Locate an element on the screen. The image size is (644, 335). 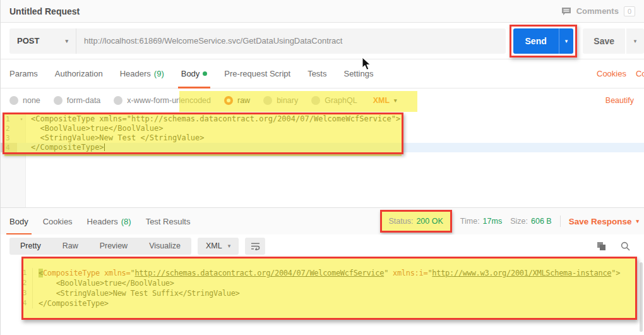
tab-headers: Headers(9) is located at coordinates (142, 73).